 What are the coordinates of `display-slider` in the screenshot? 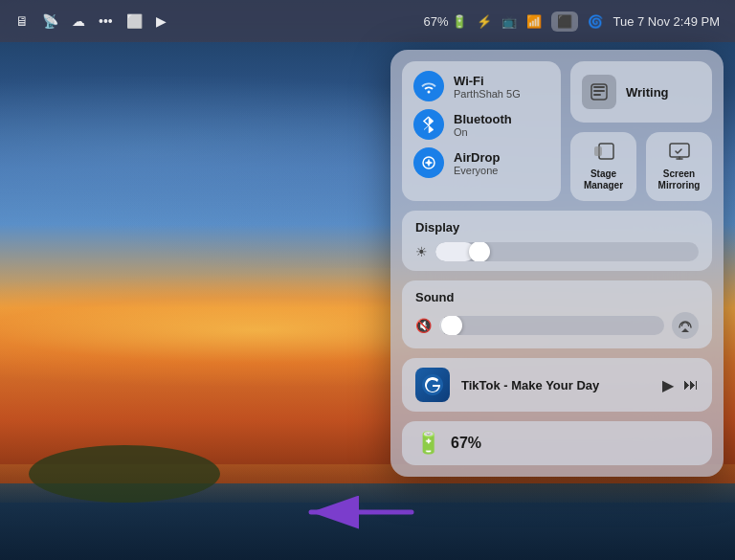 It's located at (567, 252).